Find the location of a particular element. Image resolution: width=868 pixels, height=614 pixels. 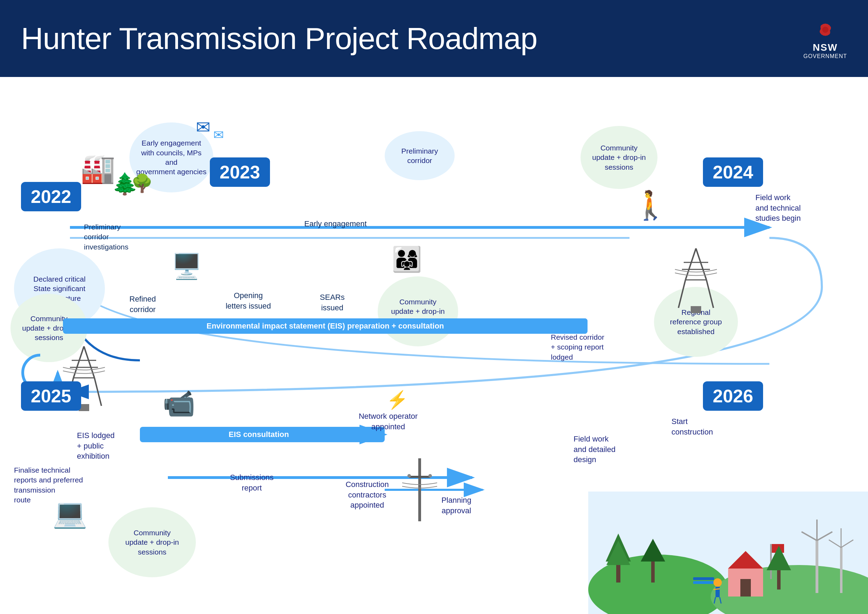

field-work-design-label: Field work and detailed design is located at coordinates (614, 449).